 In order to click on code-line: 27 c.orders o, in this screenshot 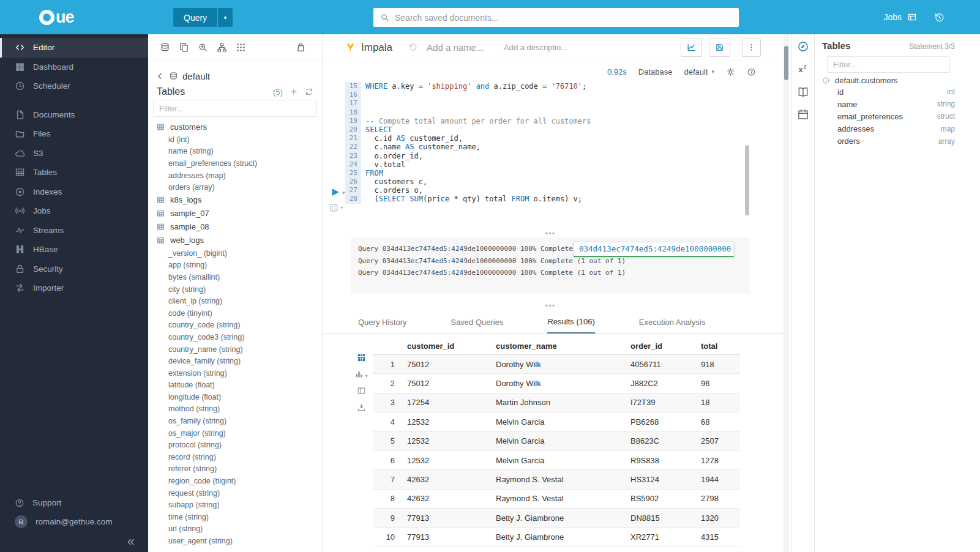, I will do `click(568, 190)`.